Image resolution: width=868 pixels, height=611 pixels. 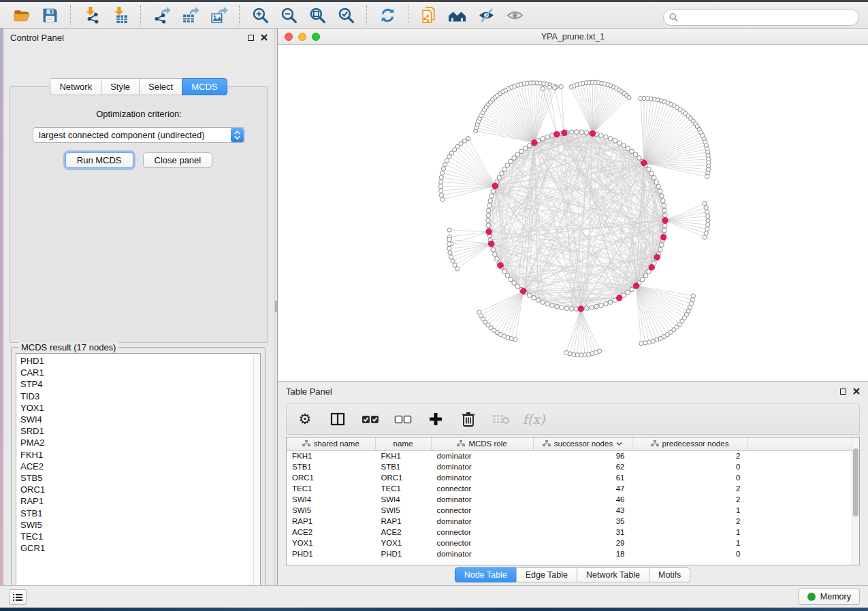 What do you see at coordinates (135, 408) in the screenshot?
I see `mcds-result-item: YOX1` at bounding box center [135, 408].